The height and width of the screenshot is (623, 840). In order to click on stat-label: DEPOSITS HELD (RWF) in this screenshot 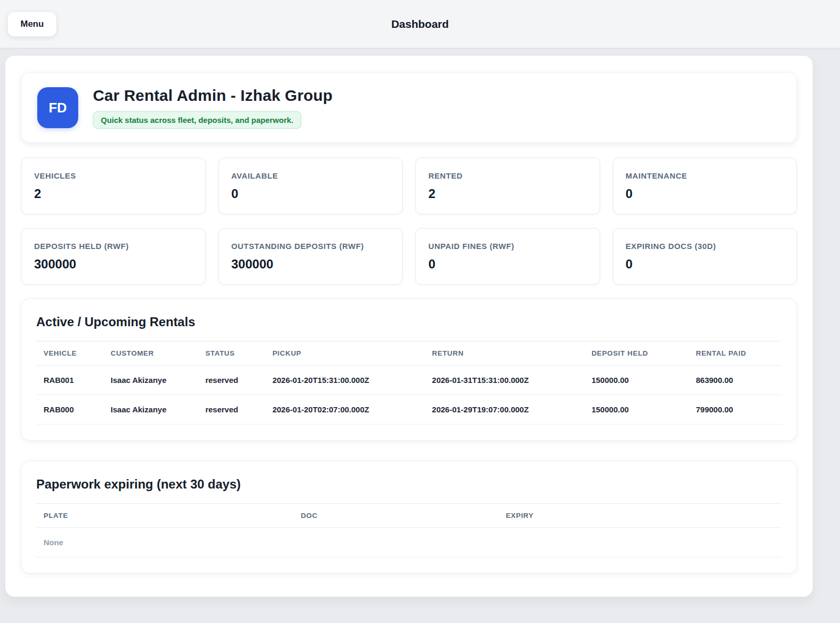, I will do `click(101, 246)`.